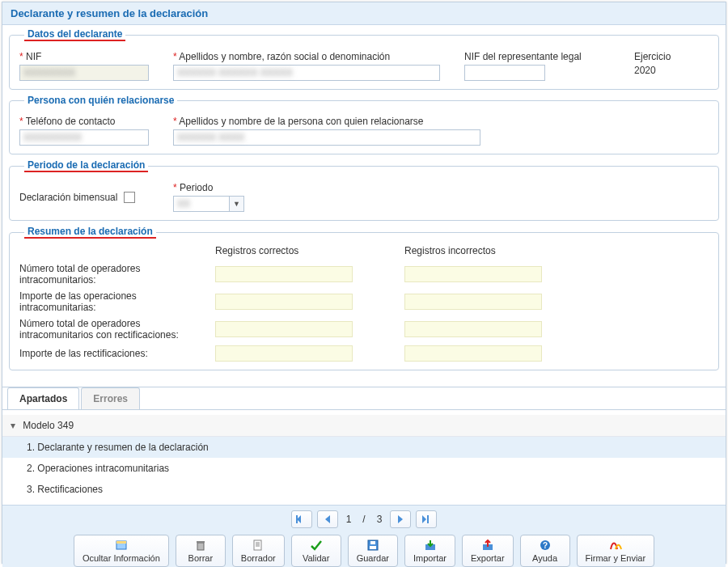 The height and width of the screenshot is (567, 728). Describe the element at coordinates (473, 329) in the screenshot. I see `row3-incorrect` at that location.